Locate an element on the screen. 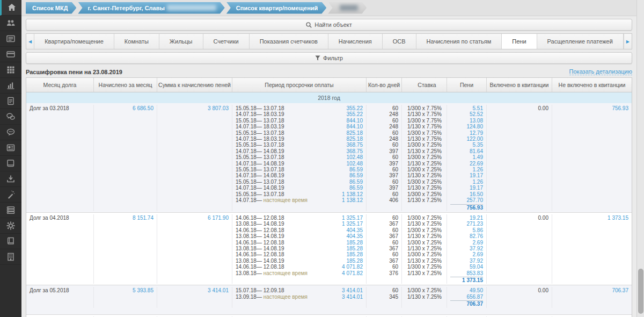 This screenshot has height=317, width=644. penalty-value-link: 5.86 is located at coordinates (467, 230).